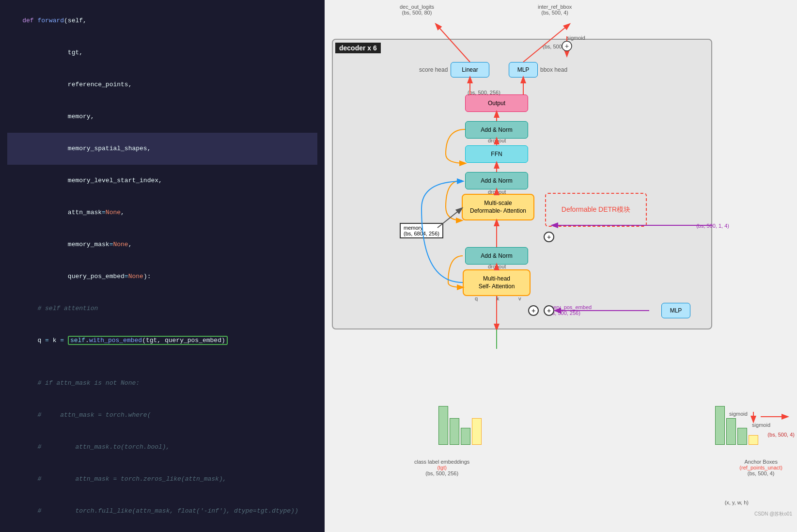  Describe the element at coordinates (162, 277) in the screenshot. I see `code-line: query_pos_embed=None):` at that location.